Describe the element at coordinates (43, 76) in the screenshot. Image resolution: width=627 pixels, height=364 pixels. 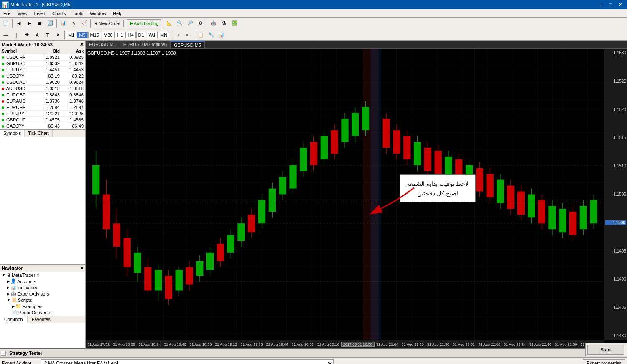
I see `market-watch-row: USDJPY 83.19 83.22` at that location.